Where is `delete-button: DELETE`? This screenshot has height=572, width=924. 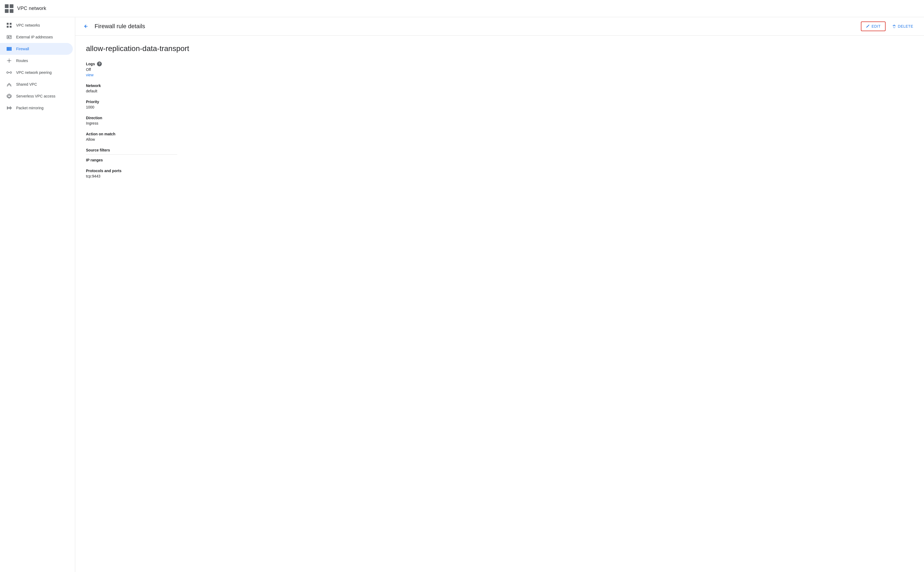 delete-button: DELETE is located at coordinates (903, 26).